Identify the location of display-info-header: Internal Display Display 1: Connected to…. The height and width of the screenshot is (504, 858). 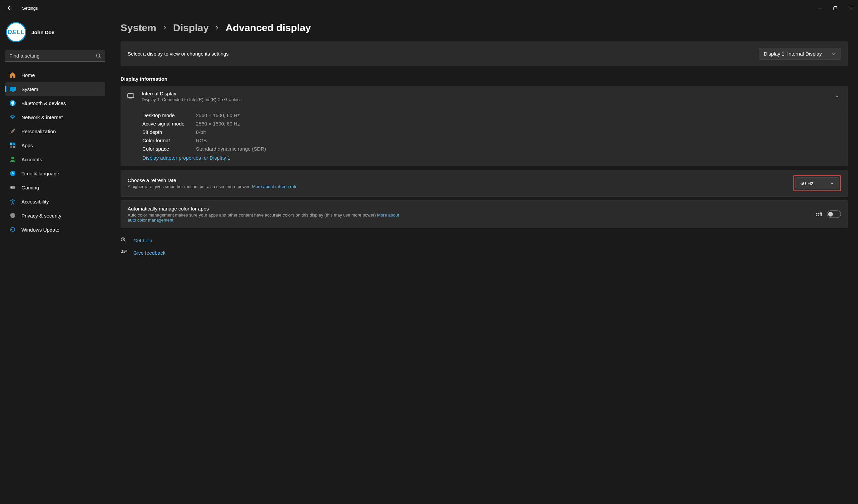
(484, 97).